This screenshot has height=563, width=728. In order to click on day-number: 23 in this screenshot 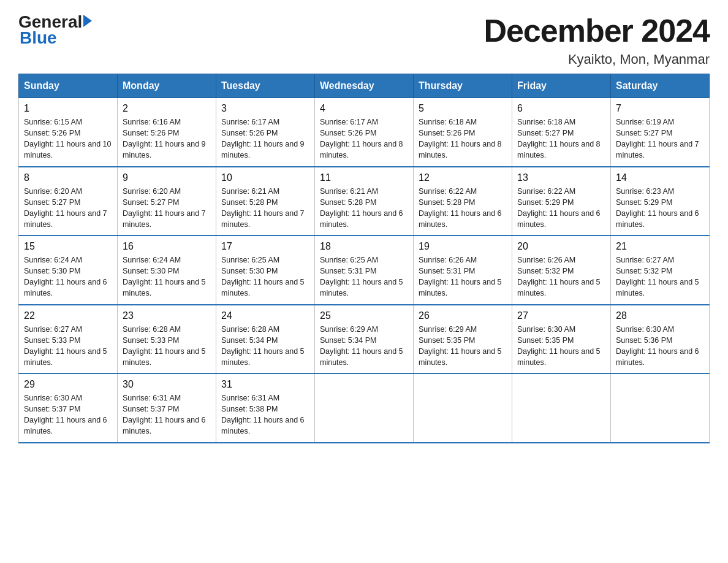, I will do `click(167, 316)`.